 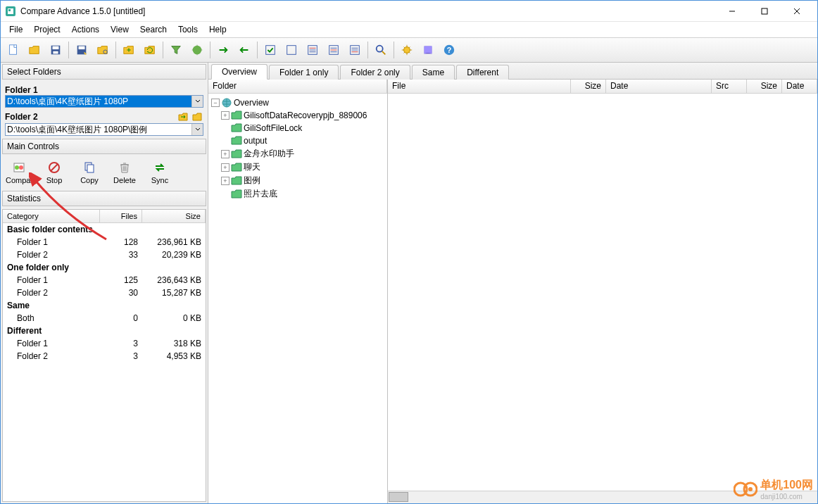 What do you see at coordinates (298, 168) in the screenshot?
I see `tree-node: + 聊天` at bounding box center [298, 168].